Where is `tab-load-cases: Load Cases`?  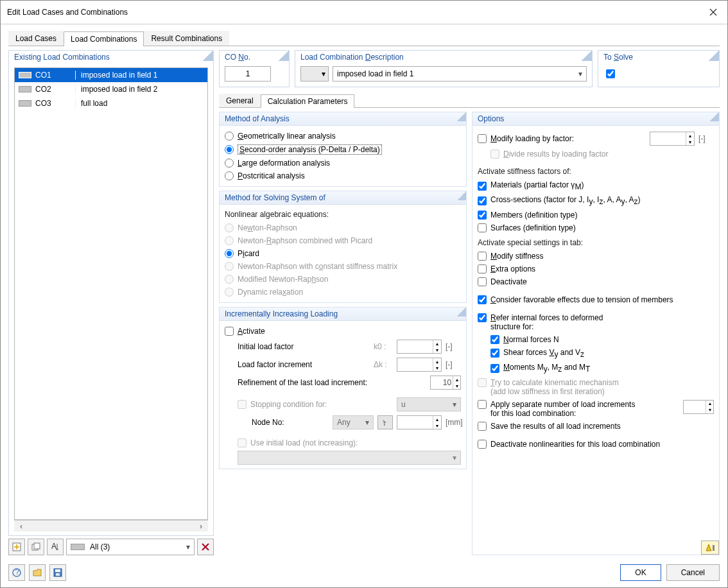
tab-load-cases: Load Cases is located at coordinates (36, 39).